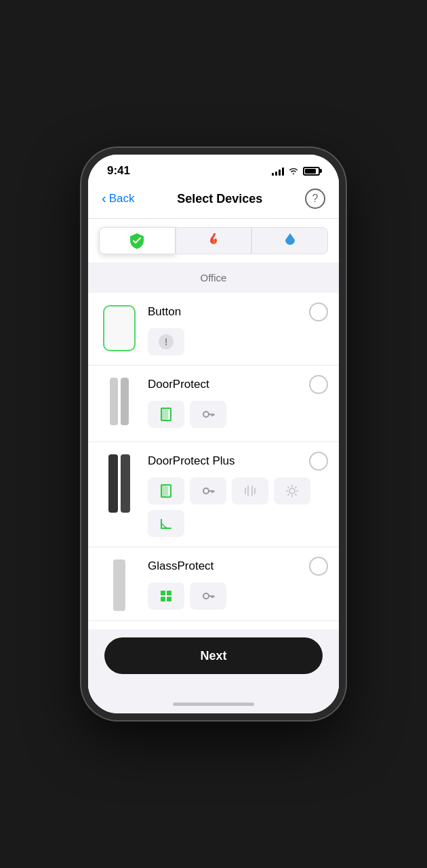 This screenshot has height=868, width=427. I want to click on device-image-doorprotectplus, so click(119, 484).